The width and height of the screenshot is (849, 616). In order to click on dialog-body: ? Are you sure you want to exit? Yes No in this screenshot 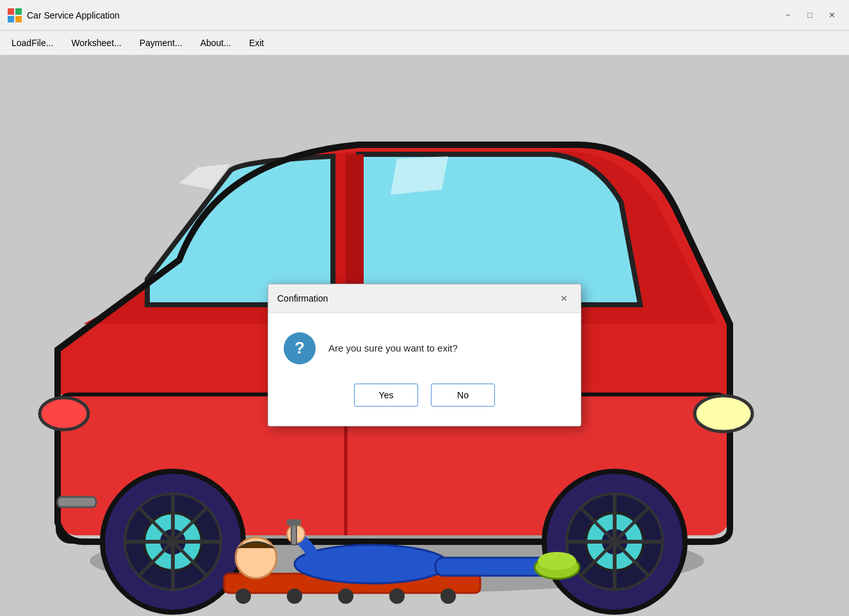, I will do `click(424, 369)`.